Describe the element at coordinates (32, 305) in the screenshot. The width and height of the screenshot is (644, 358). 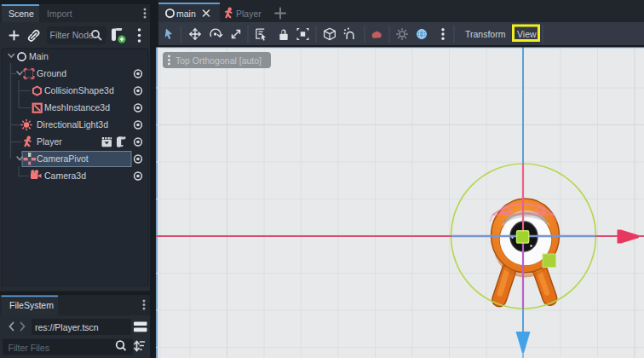
I see `svg-text: FileSystem` at that location.